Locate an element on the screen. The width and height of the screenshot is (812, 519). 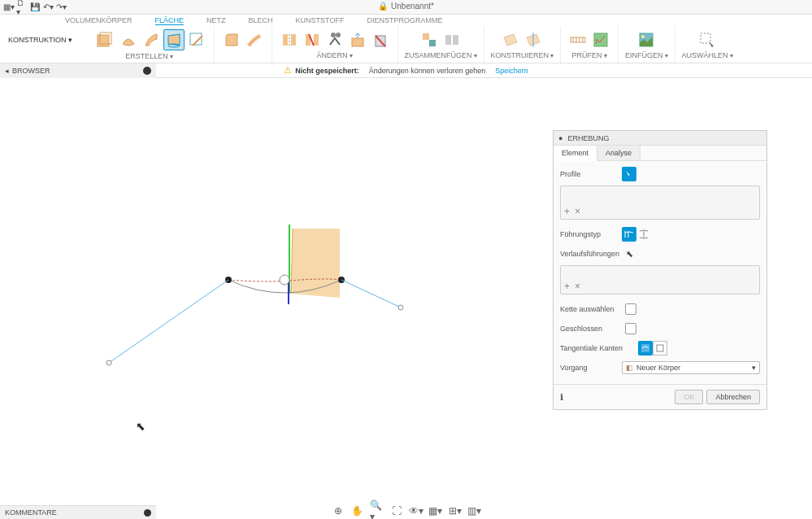
operation-select: ◧Neuer Körper ▾ is located at coordinates (691, 368).